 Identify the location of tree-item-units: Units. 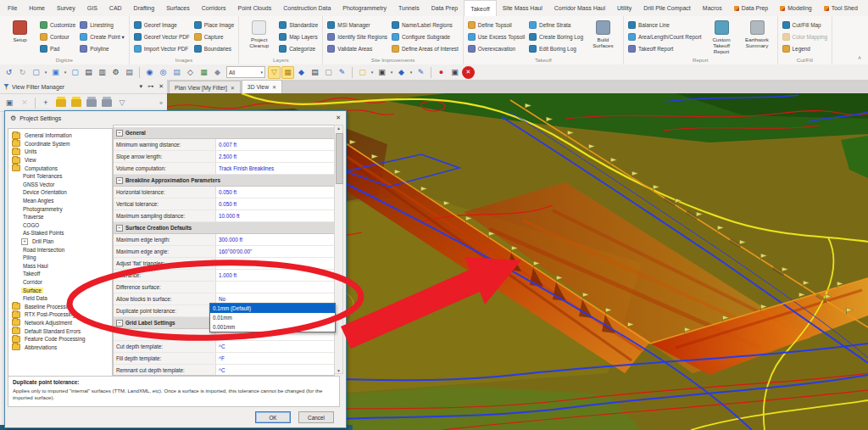
(60, 152).